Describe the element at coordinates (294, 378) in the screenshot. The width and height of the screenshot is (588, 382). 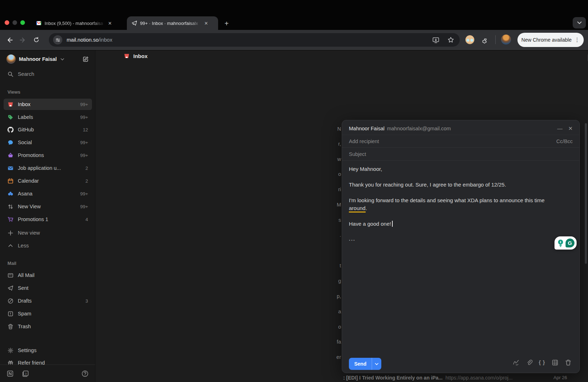
I see `email-list-row: : [EDI] I Tried Working Entirely on an i…` at that location.